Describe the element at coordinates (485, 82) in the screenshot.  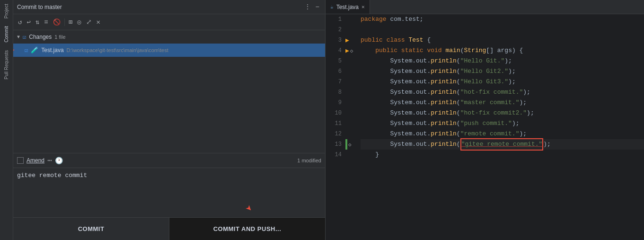
I see `token-str-7: "Hello Git3."` at that location.